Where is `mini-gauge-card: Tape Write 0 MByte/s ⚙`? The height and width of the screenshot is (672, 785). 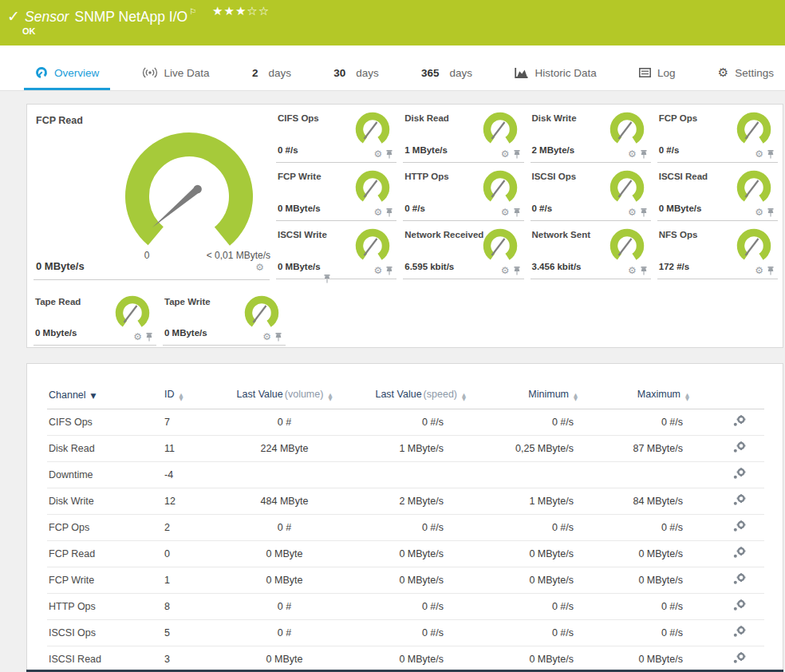 mini-gauge-card: Tape Write 0 MByte/s ⚙ is located at coordinates (224, 317).